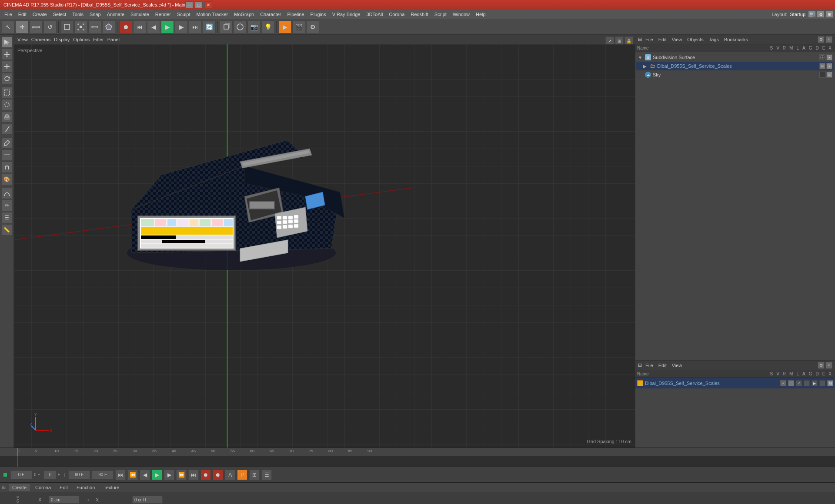 Image resolution: width=835 pixels, height=504 pixels. I want to click on menu-render: Render, so click(163, 14).